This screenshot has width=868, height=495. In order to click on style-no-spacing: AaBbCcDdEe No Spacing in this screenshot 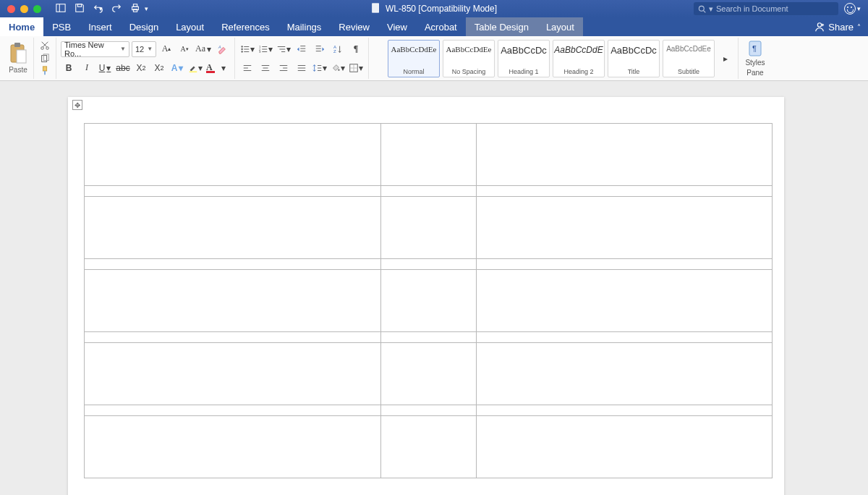, I will do `click(469, 59)`.